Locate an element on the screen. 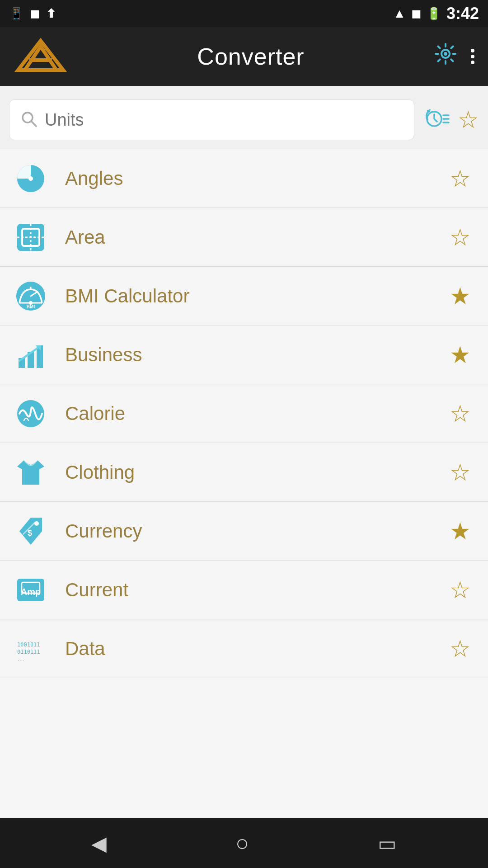  recent-button: ▭ is located at coordinates (387, 844).